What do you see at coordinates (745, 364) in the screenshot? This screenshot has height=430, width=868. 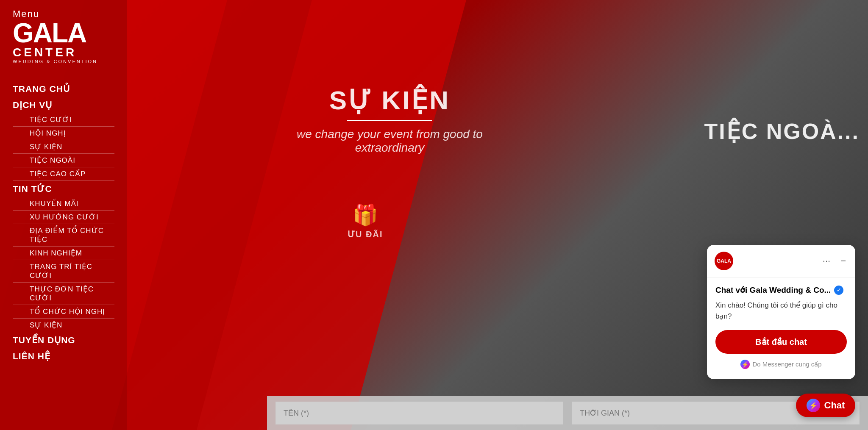 I see `messenger-icon: ⚡` at bounding box center [745, 364].